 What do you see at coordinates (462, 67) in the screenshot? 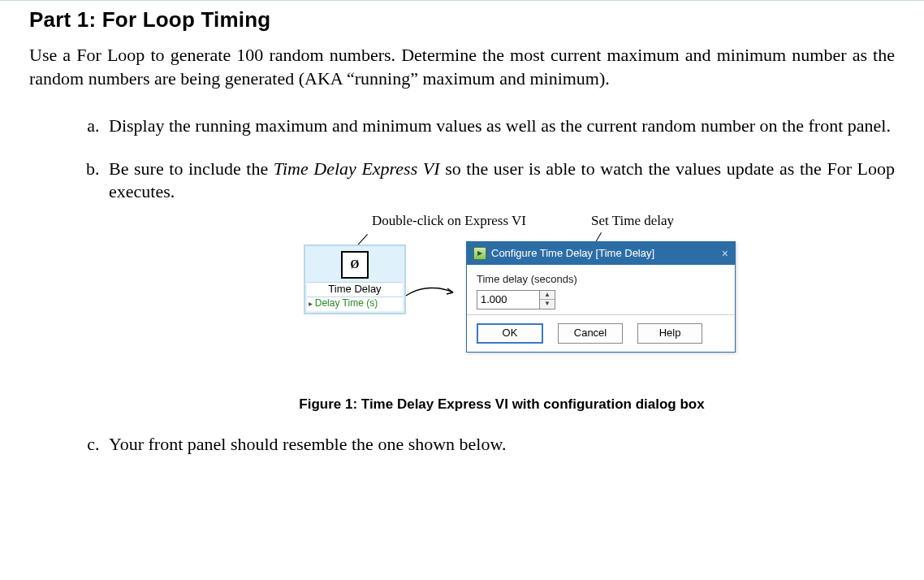
I see `intro-paragraph: Use a For Loop to generate 100 random nu…` at bounding box center [462, 67].